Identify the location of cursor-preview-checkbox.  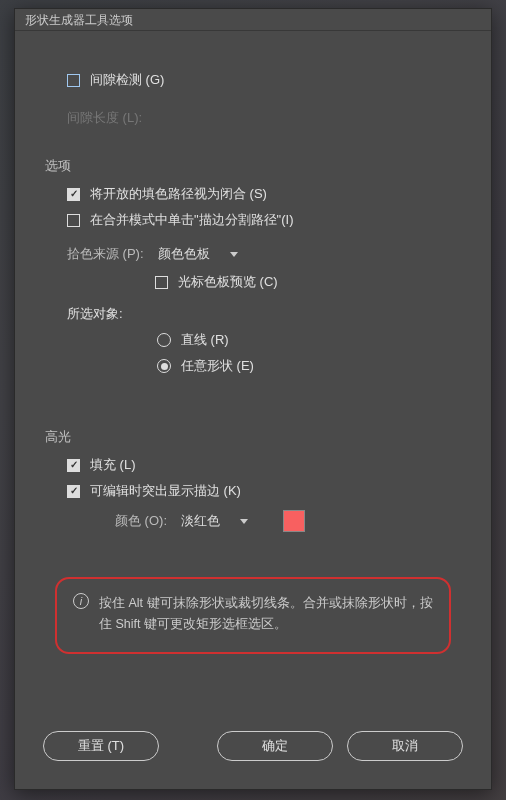
(162, 282).